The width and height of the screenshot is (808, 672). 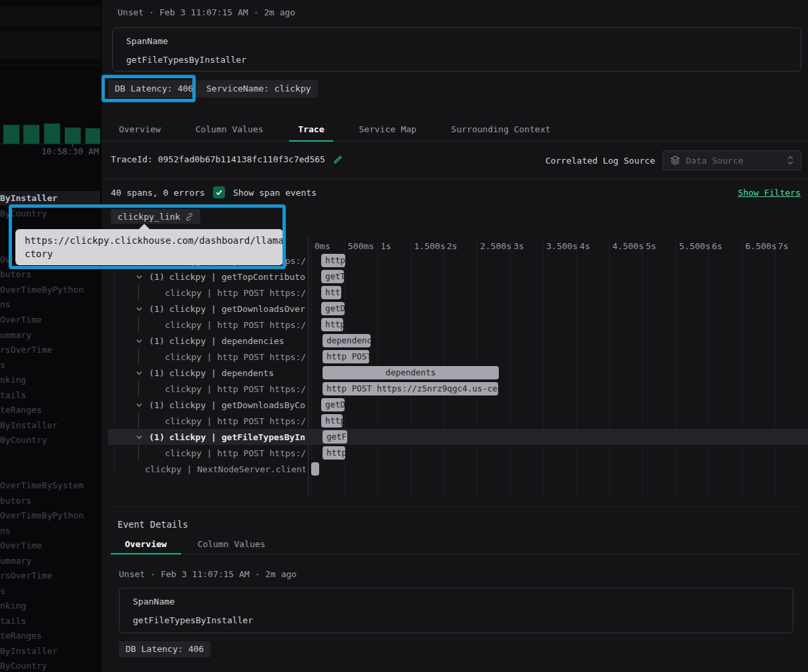 What do you see at coordinates (50, 16) in the screenshot?
I see `underlying-row-band` at bounding box center [50, 16].